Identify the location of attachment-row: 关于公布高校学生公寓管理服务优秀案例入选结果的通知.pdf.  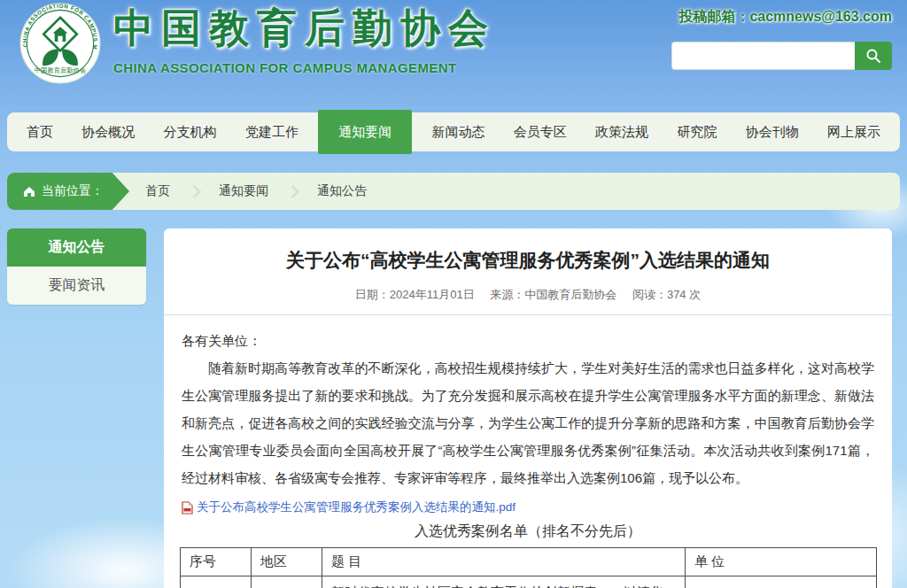
(528, 503).